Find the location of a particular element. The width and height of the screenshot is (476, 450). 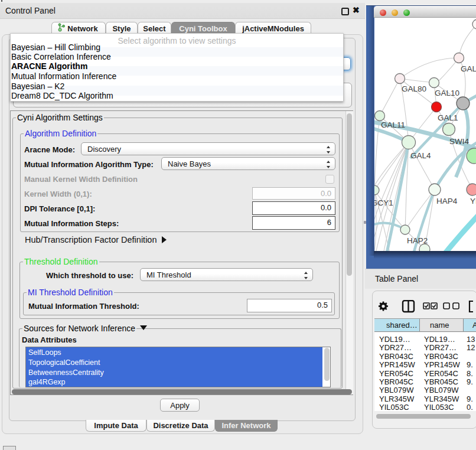

svg-text: GAL11 is located at coordinates (393, 125).